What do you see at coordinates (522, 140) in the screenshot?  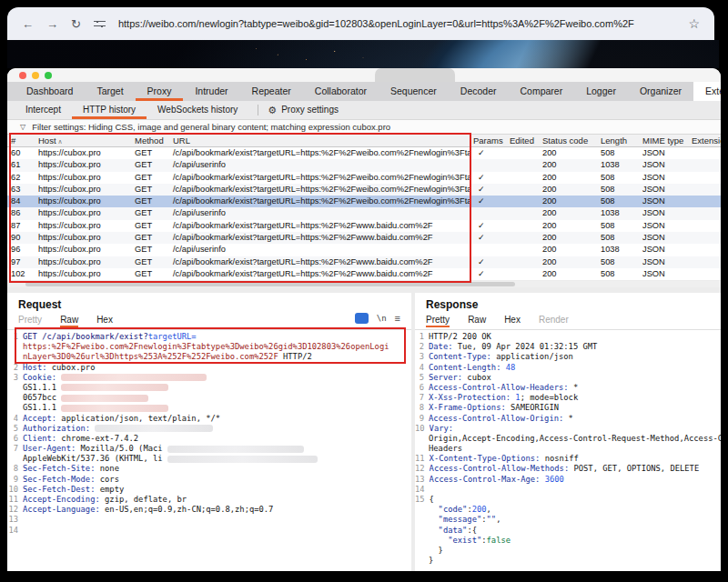 I see `column-header-edited: Edited` at bounding box center [522, 140].